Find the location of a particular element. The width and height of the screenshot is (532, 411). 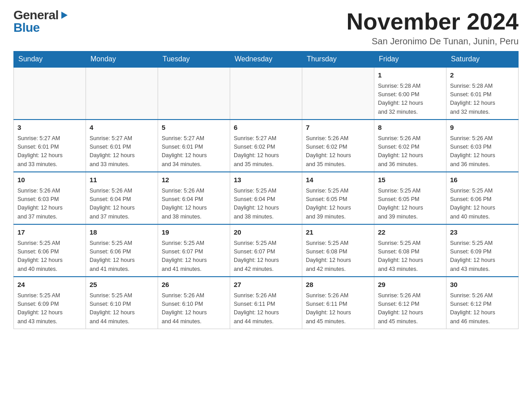

calendar-week-row: 10Sunrise: 5:26 AMSunset: 6:03 PMDayligh… is located at coordinates (266, 198).